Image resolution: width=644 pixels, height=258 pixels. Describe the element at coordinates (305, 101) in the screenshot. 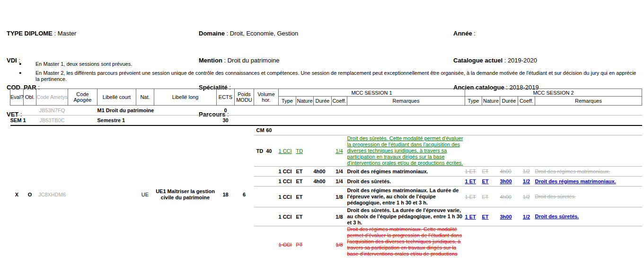

I see `s1-col-header-nature: Nature` at that location.